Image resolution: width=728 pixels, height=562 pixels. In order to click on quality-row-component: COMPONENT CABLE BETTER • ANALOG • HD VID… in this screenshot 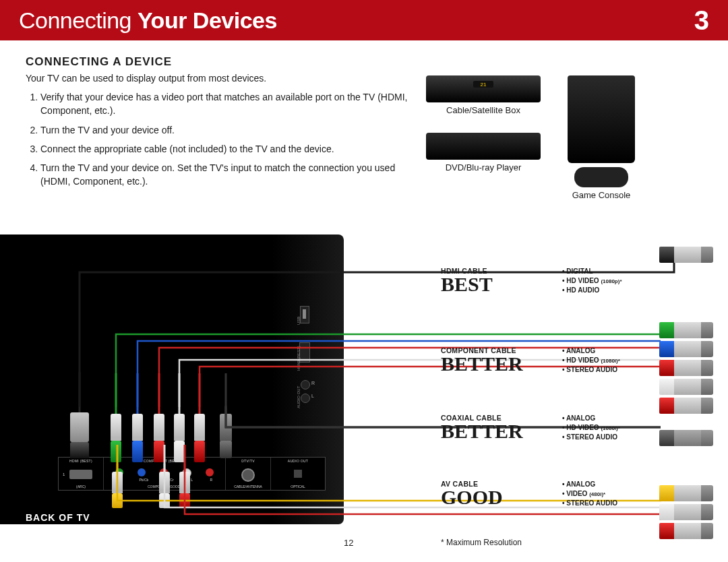, I will do `click(542, 360)`.